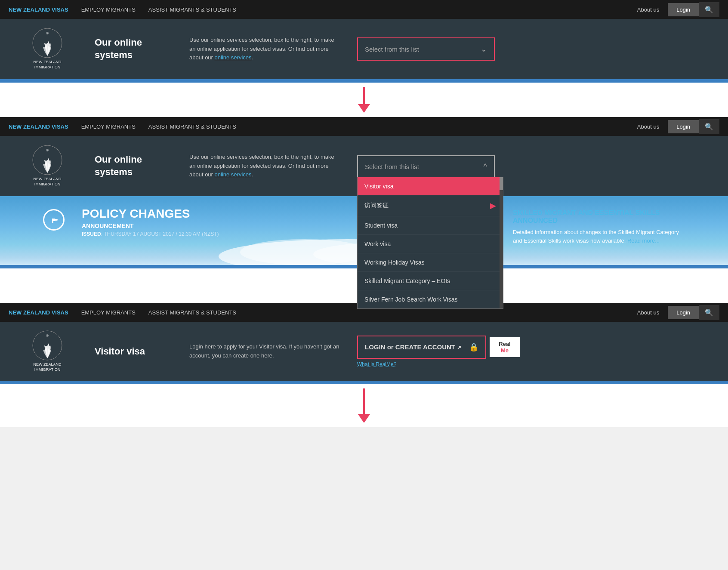  I want to click on section-title-1: Our online systems, so click(133, 49).